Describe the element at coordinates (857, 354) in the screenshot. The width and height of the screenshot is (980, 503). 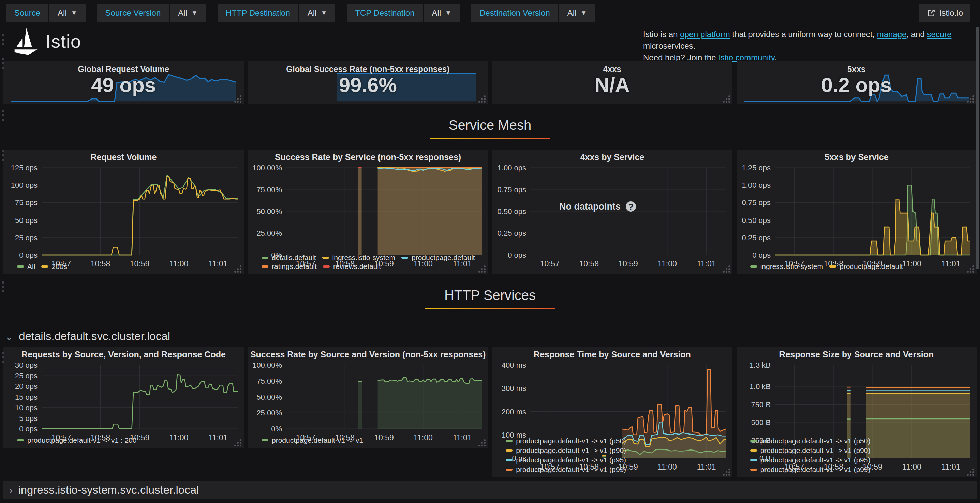
I see `panel-title: Response Size by Source and Version` at that location.